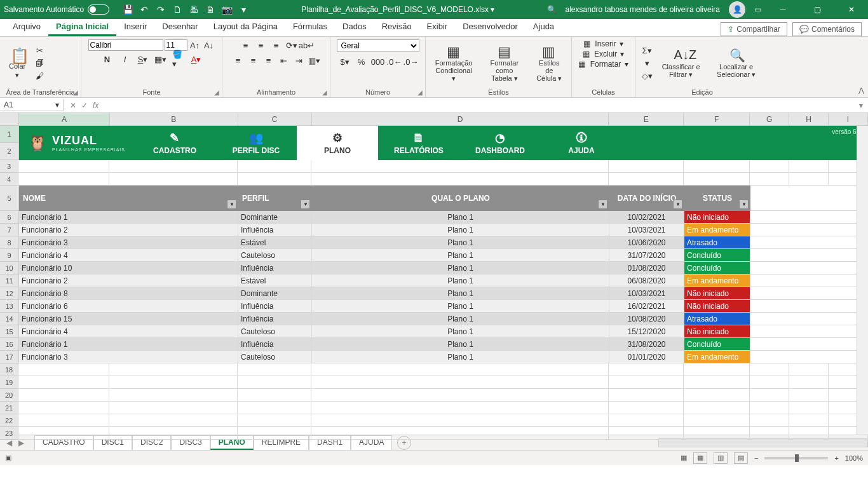 The height and width of the screenshot is (488, 868). What do you see at coordinates (604, 44) in the screenshot?
I see `insert-button: ▦ Inserir ▾` at bounding box center [604, 44].